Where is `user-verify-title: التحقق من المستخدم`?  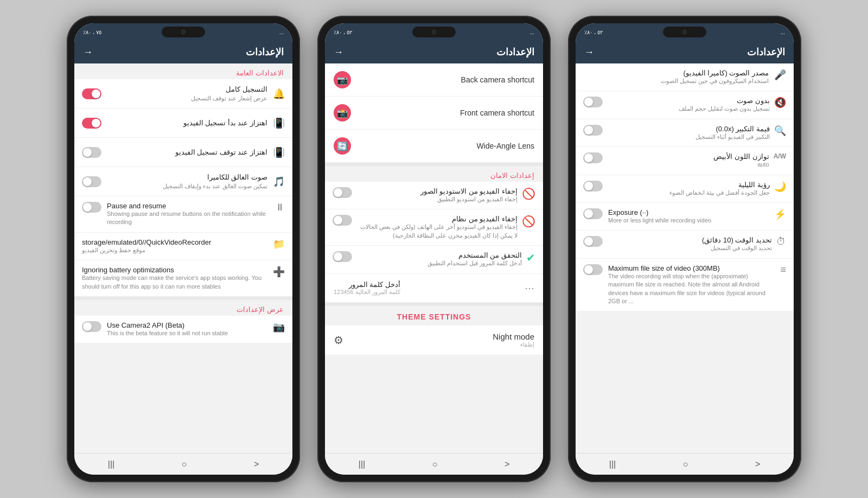 user-verify-title: التحقق من المستخدم is located at coordinates (439, 255).